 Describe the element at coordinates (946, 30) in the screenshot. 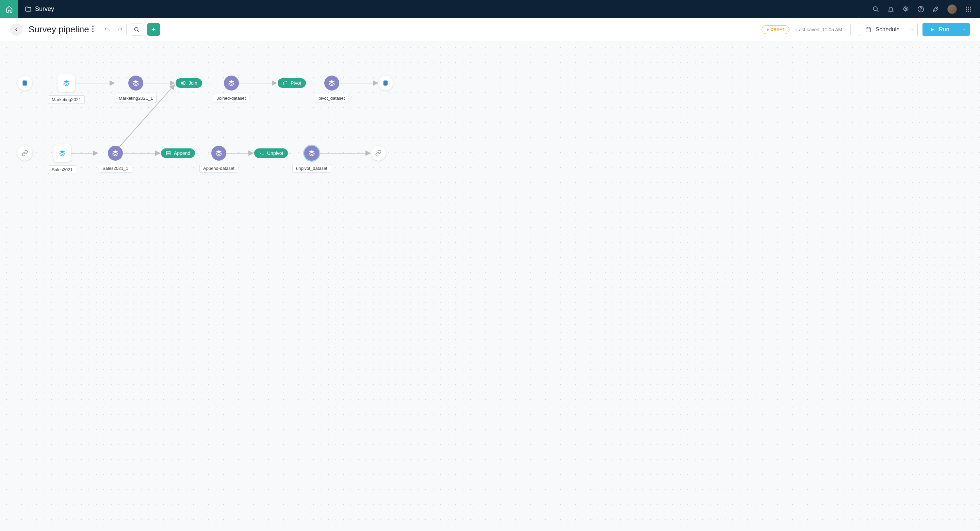

I see `run-button: Run` at that location.